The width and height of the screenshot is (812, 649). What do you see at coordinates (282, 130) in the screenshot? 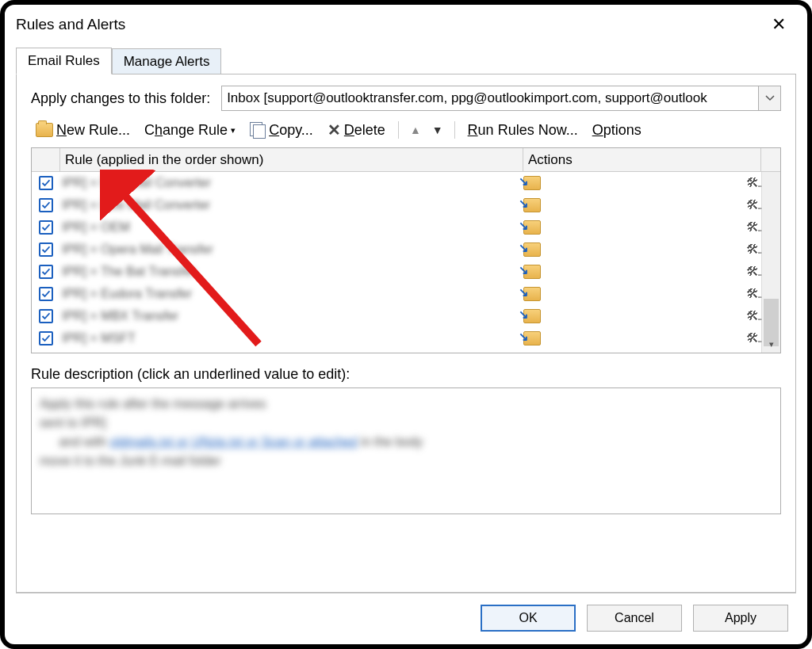
I see `copy-button: Copy...` at bounding box center [282, 130].